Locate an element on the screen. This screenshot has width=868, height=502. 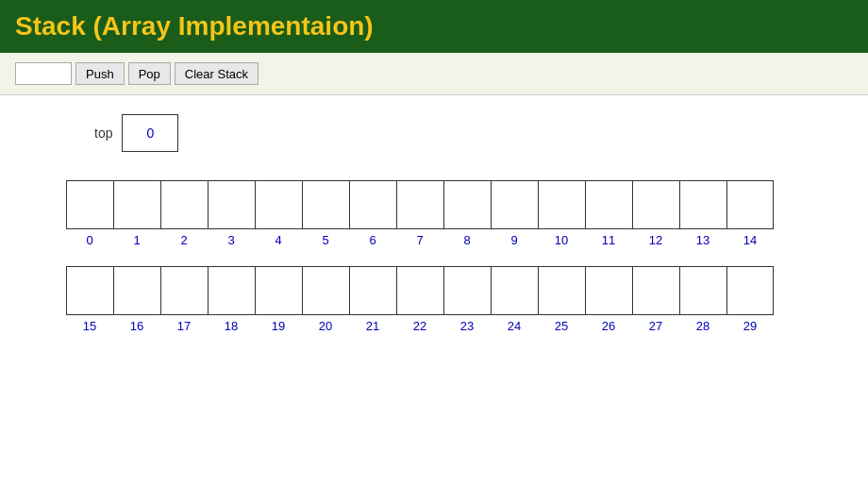
array-index-label: 17 is located at coordinates (184, 326).